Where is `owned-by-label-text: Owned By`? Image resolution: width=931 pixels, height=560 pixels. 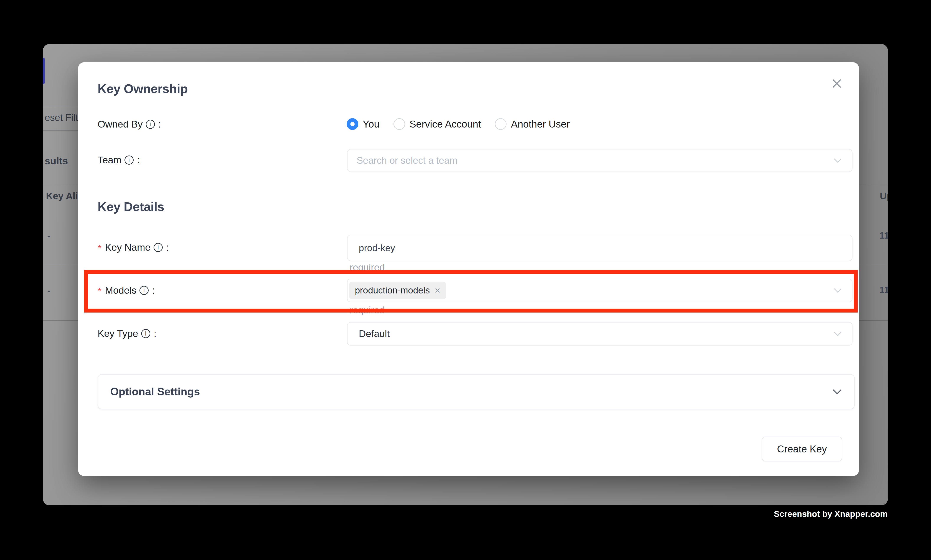 owned-by-label-text: Owned By is located at coordinates (120, 124).